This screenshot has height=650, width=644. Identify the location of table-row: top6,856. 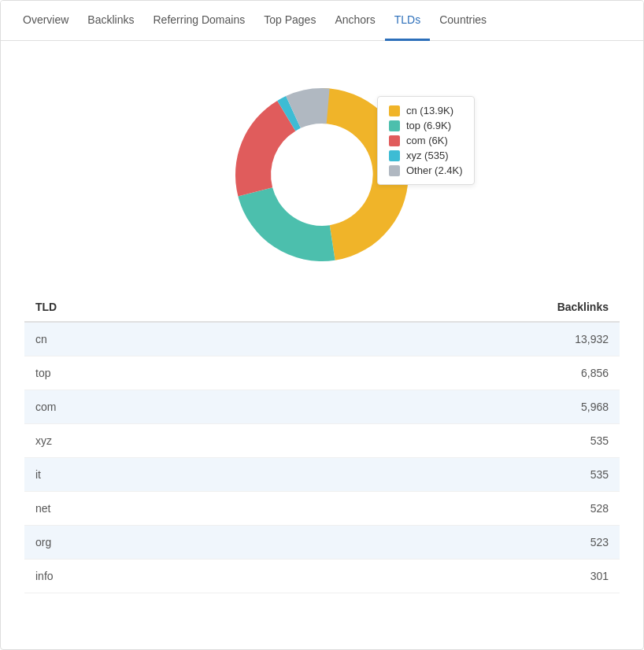
(322, 373).